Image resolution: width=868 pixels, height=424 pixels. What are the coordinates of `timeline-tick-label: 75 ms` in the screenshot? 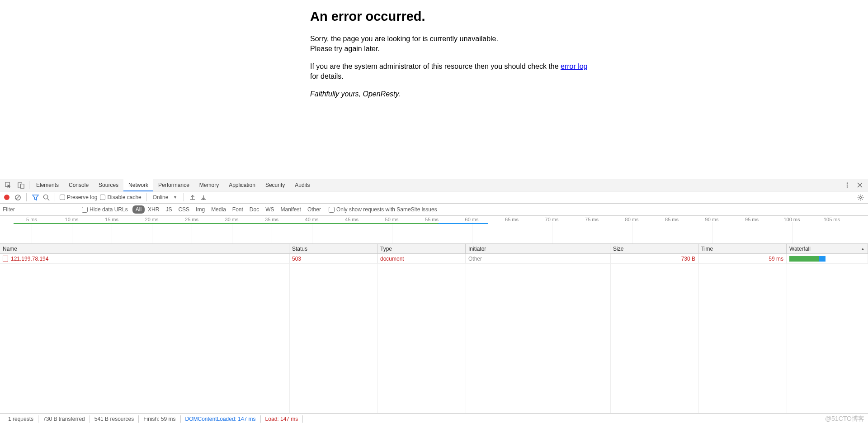 It's located at (592, 219).